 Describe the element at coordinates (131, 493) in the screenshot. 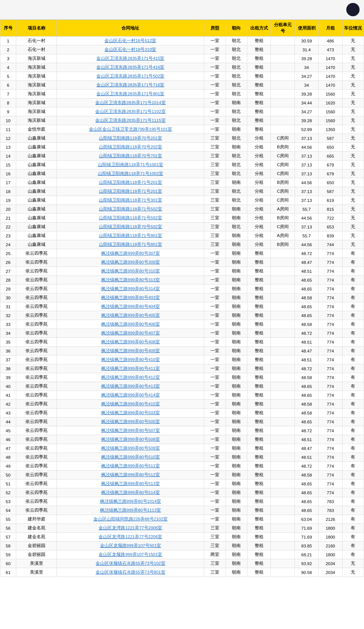

I see `table-cell: 枫泾镇枫兰路999弄80号514室` at that location.